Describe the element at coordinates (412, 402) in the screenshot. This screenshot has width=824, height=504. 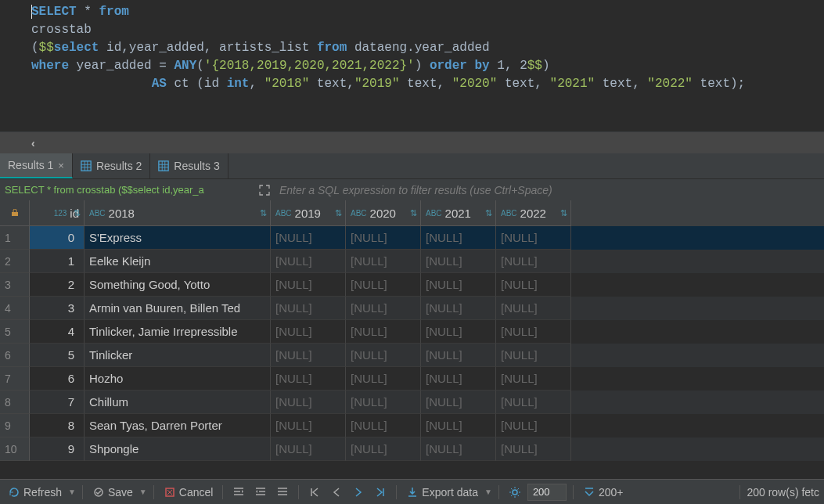
I see `table-row: 87Chillum[NULL][NULL][NULL][NULL]` at that location.